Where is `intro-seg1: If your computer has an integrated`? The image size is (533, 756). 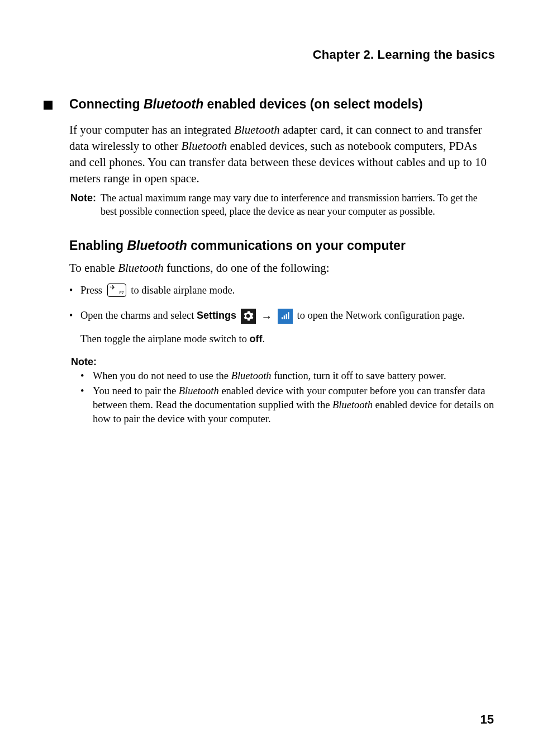 intro-seg1: If your computer has an integrated is located at coordinates (152, 130).